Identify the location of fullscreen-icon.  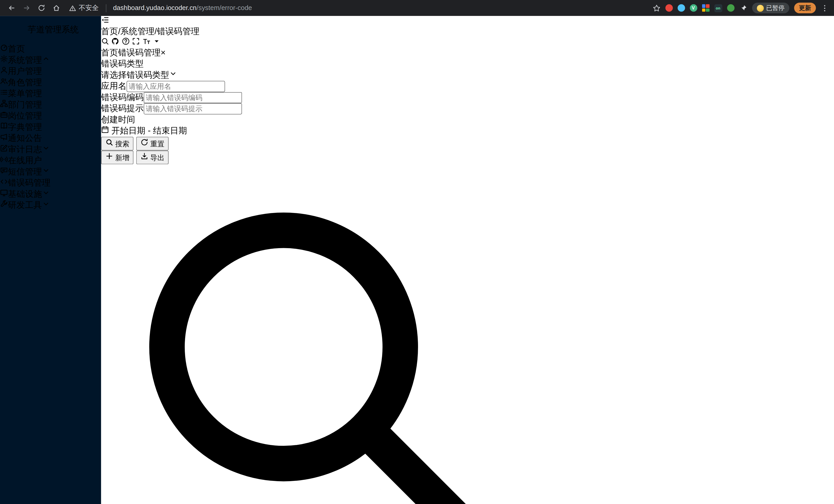
(136, 41).